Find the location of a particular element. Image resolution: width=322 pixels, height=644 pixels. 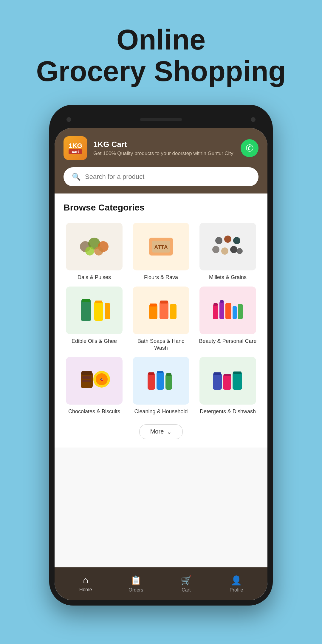

category-chocolates: 🍫 Chocolates & Biscuits is located at coordinates (94, 386).